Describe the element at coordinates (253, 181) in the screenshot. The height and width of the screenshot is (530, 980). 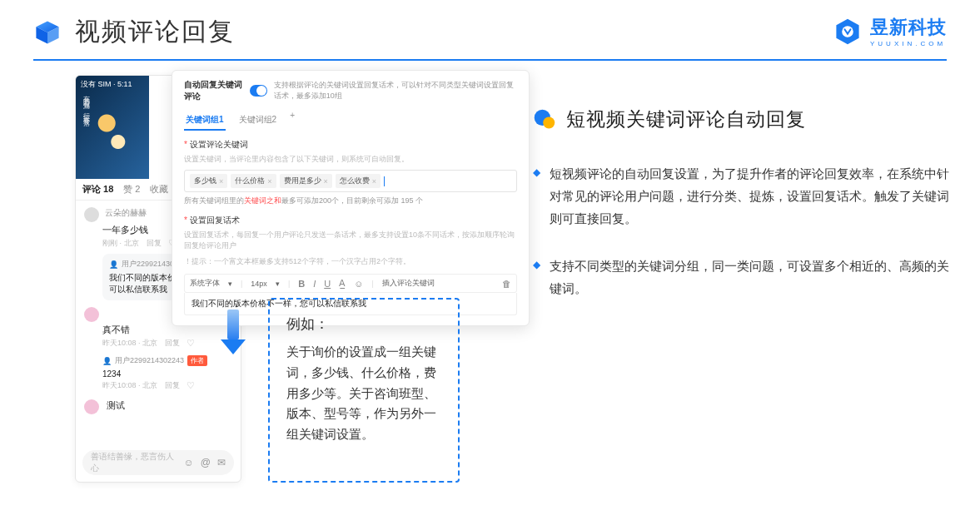
I see `keyword-tag: 什么价格×` at that location.